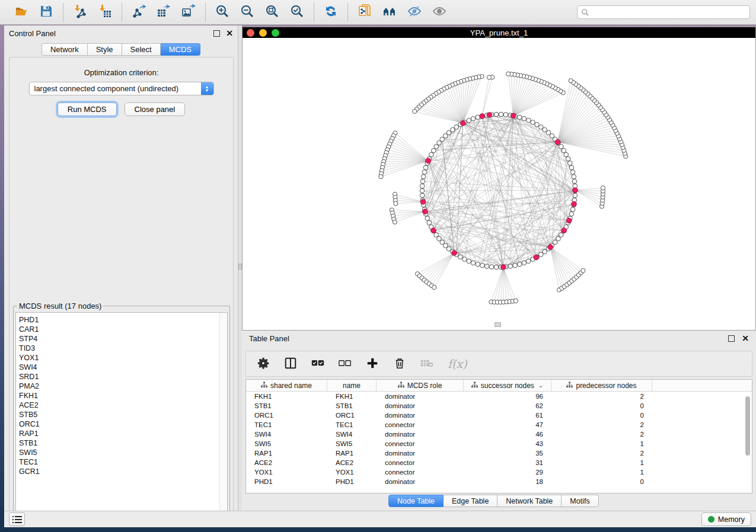 Image resolution: width=756 pixels, height=532 pixels. Describe the element at coordinates (508, 386) in the screenshot. I see `column-label: successor nodes` at that location.